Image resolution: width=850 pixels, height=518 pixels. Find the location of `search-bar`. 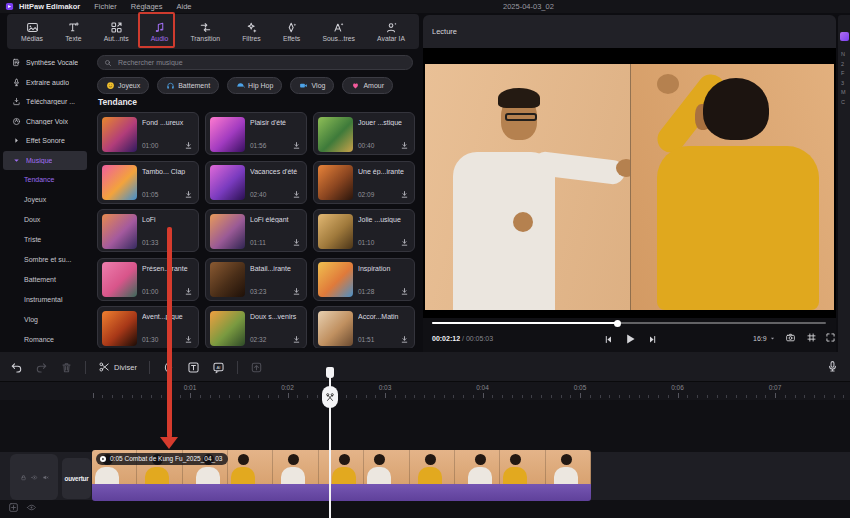

search-bar is located at coordinates (255, 62).